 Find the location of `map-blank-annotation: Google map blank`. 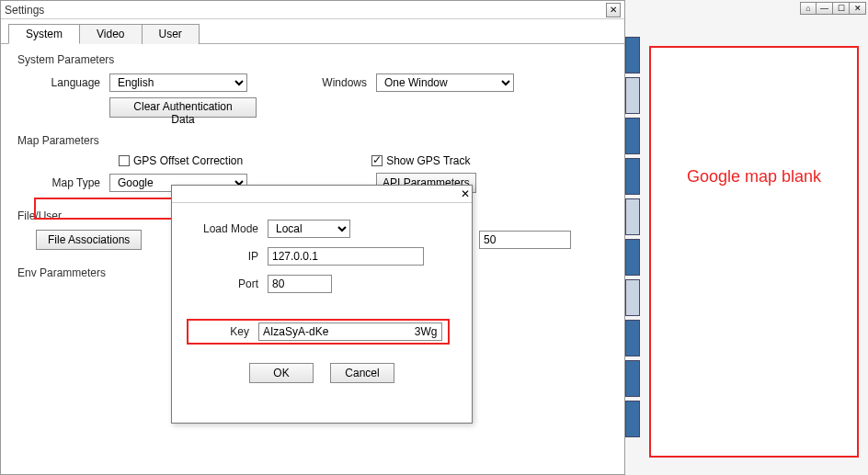

map-blank-annotation: Google map blank is located at coordinates (754, 176).